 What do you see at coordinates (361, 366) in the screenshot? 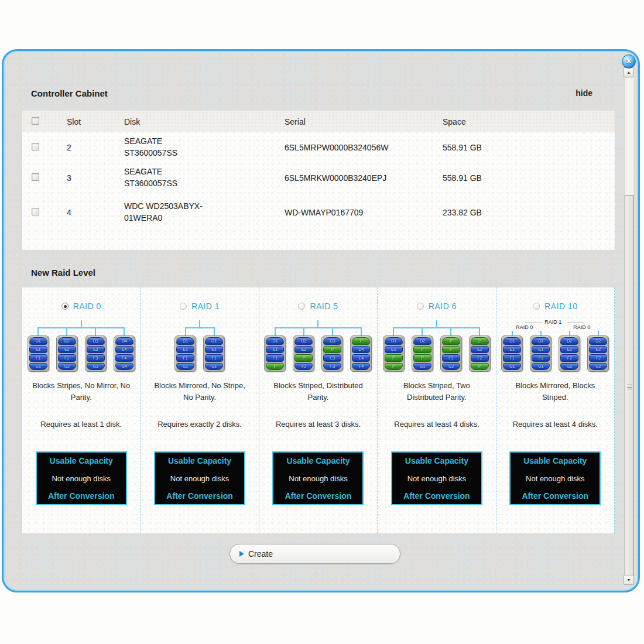
I see `data-block: F4` at bounding box center [361, 366].